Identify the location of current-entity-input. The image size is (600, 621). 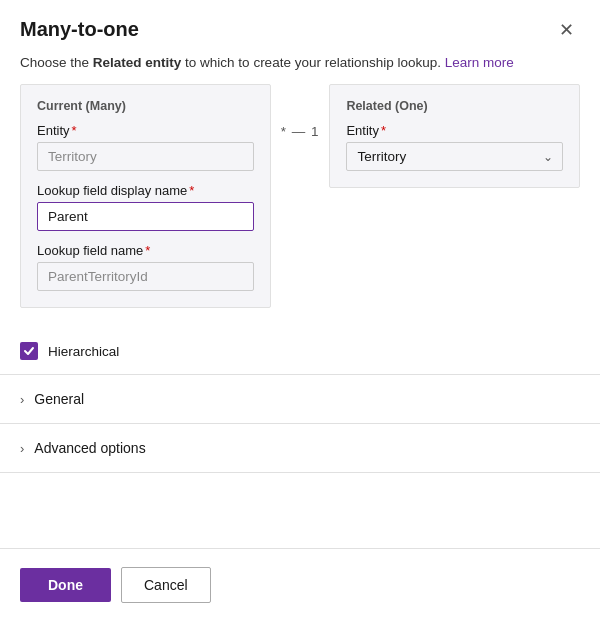
(146, 156).